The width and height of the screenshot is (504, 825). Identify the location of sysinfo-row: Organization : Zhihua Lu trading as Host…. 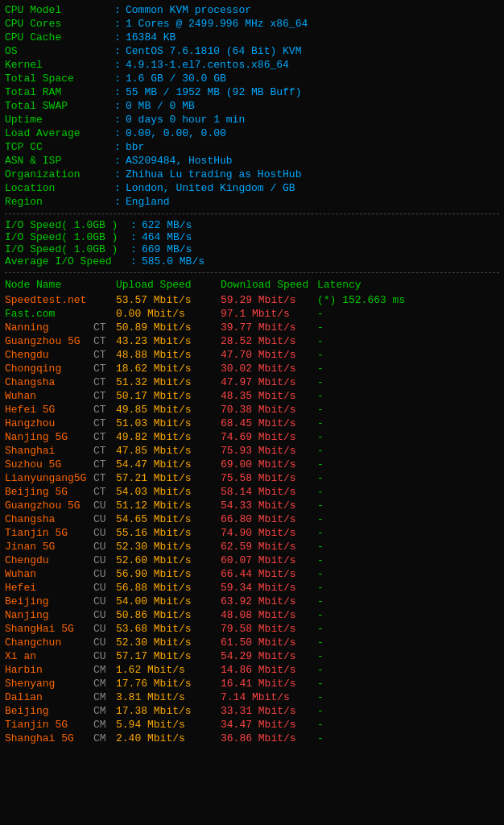
(252, 174).